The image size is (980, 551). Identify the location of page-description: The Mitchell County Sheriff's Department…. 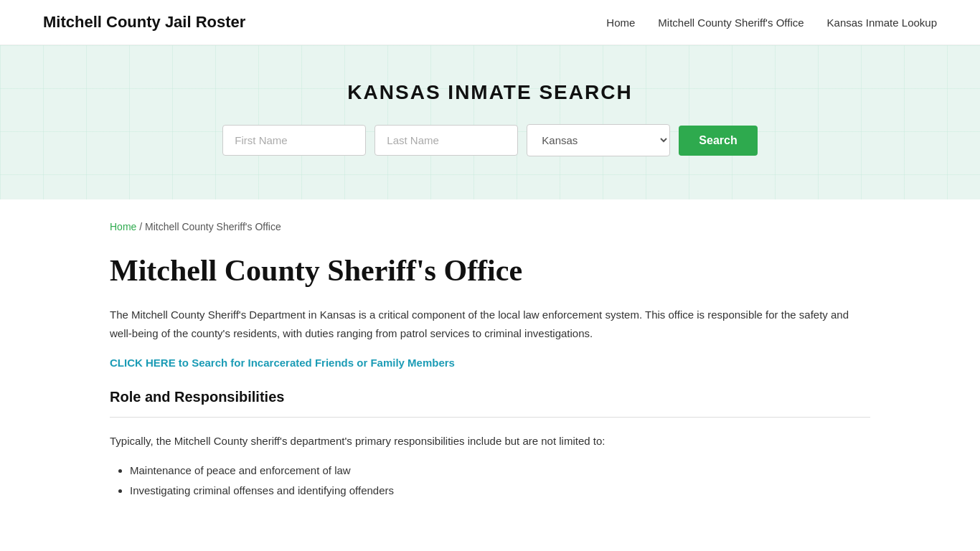
(490, 324).